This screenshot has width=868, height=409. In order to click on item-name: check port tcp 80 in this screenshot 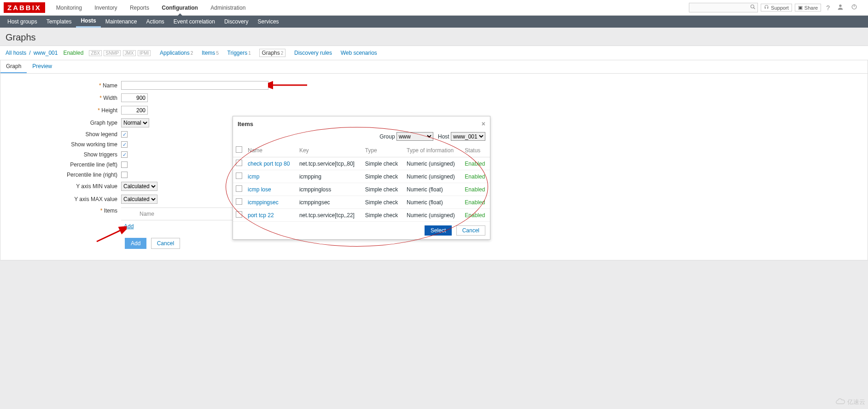, I will do `click(269, 164)`.